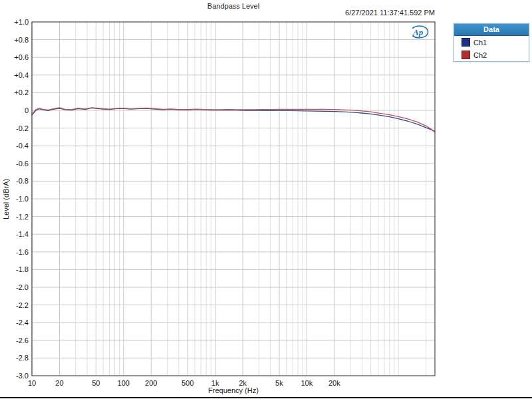 The width and height of the screenshot is (532, 399). What do you see at coordinates (23, 340) in the screenshot?
I see `svg-text: -2.6` at bounding box center [23, 340].